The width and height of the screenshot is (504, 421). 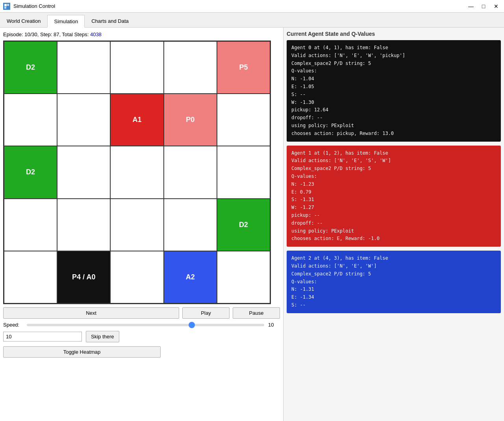 What do you see at coordinates (243, 68) in the screenshot?
I see `grid-cell-0-4: P5` at bounding box center [243, 68].